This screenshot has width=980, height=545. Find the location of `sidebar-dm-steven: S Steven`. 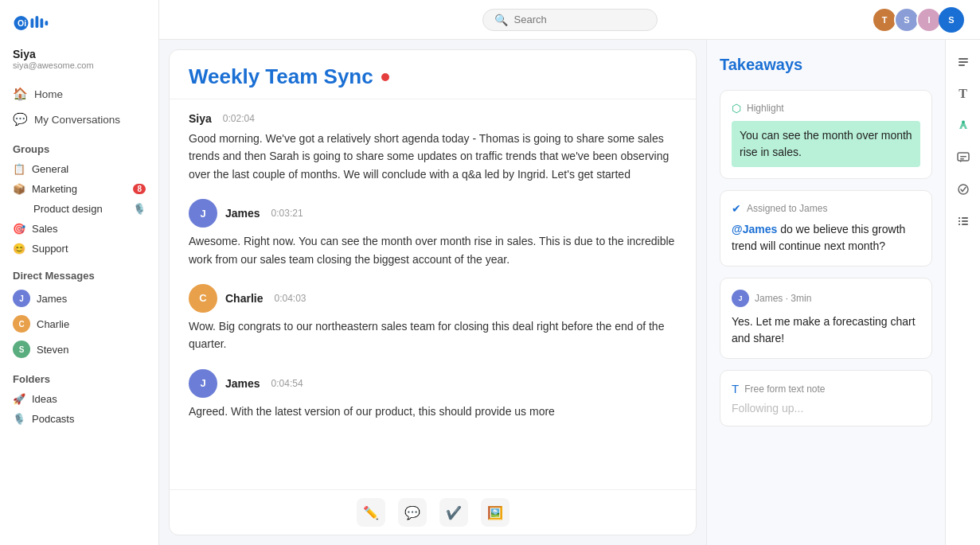

sidebar-dm-steven: S Steven is located at coordinates (80, 349).